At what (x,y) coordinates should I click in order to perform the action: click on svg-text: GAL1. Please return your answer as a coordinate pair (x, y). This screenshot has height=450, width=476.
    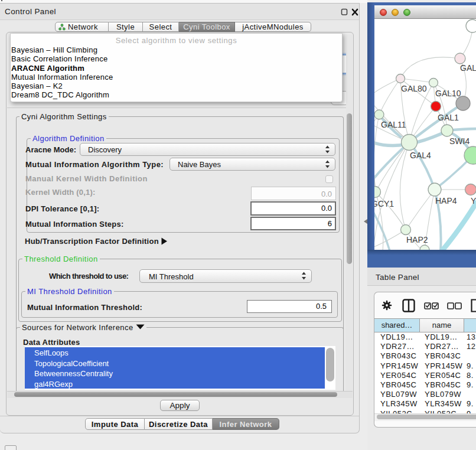
    Looking at the image, I should click on (448, 118).